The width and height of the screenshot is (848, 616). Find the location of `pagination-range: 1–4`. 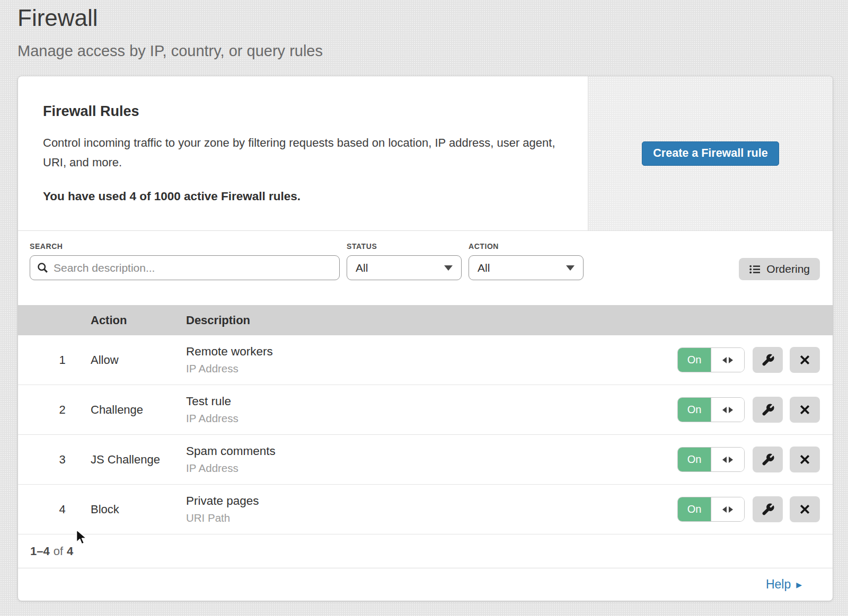

pagination-range: 1–4 is located at coordinates (40, 551).